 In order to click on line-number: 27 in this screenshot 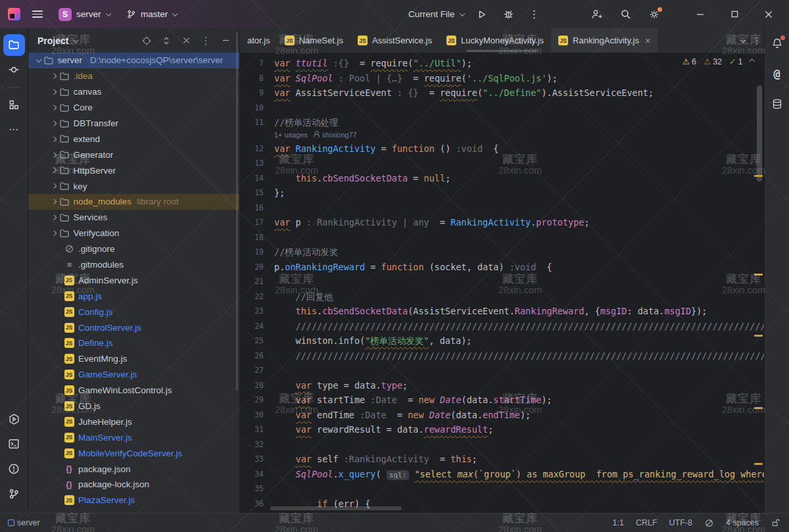, I will do `click(253, 371)`.